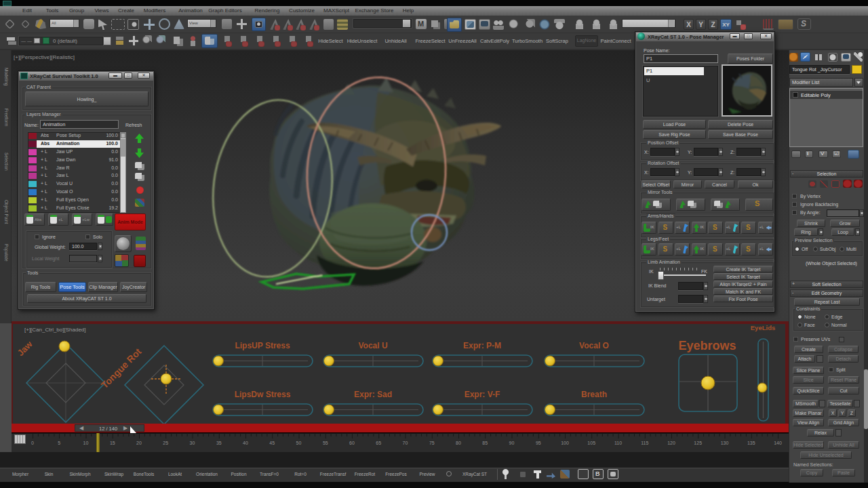  Describe the element at coordinates (644, 443) in the screenshot. I see `svg-text: 115` at that location.